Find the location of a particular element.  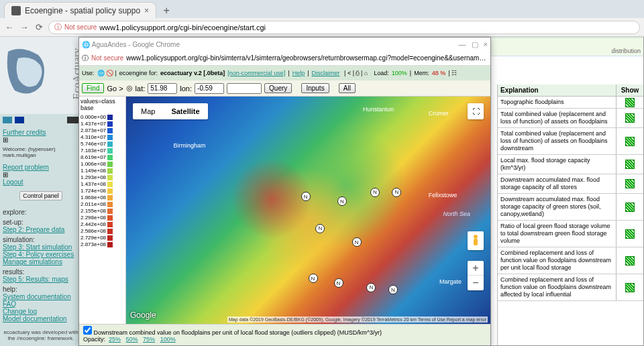

legend-row: 2.873e+08 is located at coordinates (102, 244).